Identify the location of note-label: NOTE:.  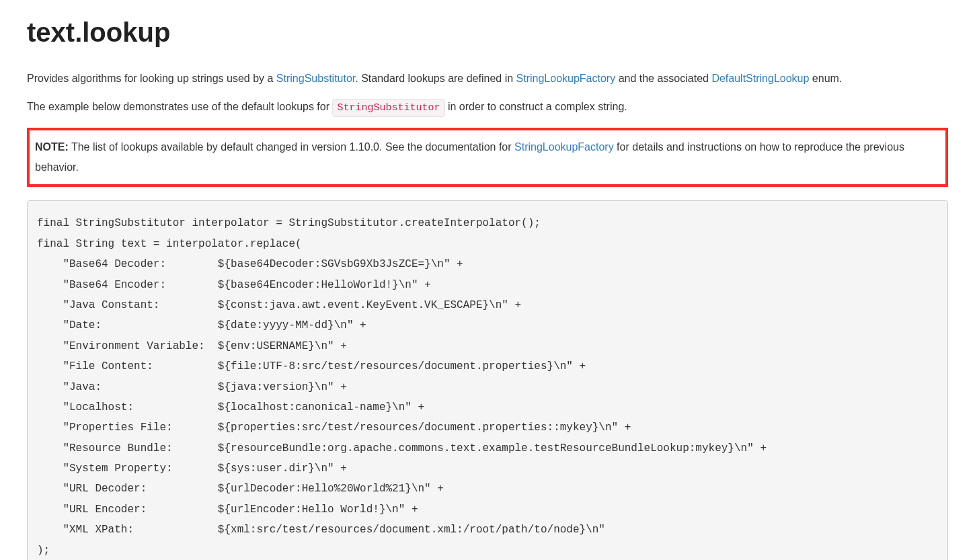
(52, 147).